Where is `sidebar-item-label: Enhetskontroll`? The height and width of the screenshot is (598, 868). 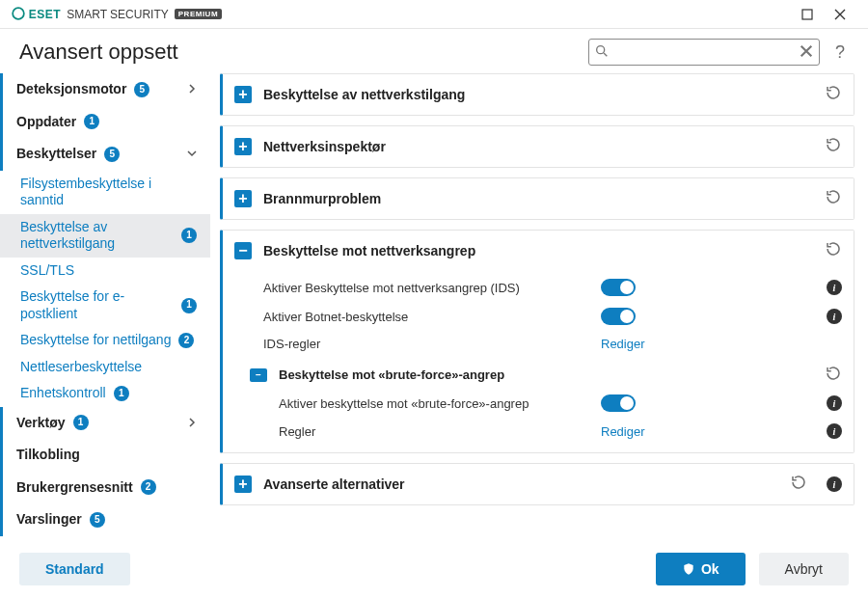 sidebar-item-label: Enhetskontroll is located at coordinates (64, 394).